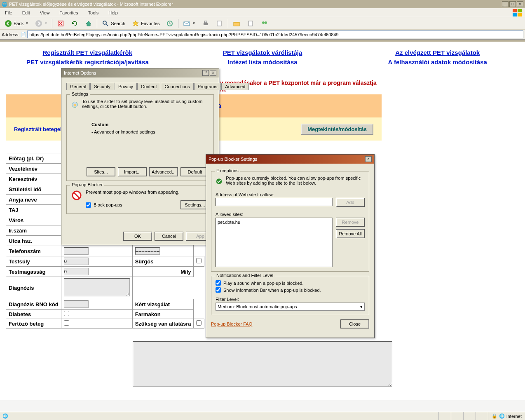  Describe the element at coordinates (513, 4) in the screenshot. I see `maximize-button: □` at that location.